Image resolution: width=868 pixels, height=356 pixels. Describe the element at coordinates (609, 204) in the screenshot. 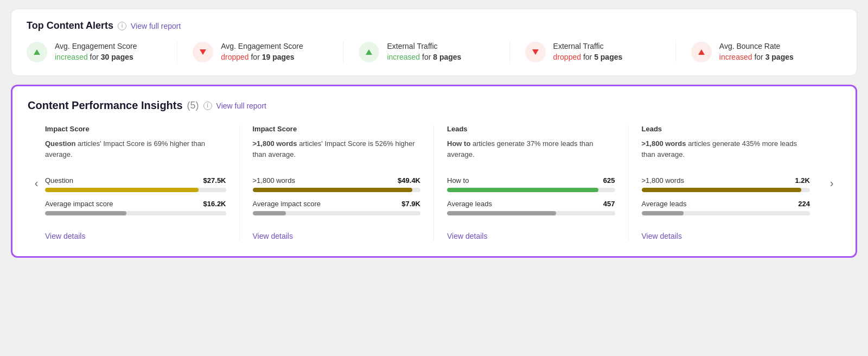

I see `insight-secondary-value-2: 457` at that location.